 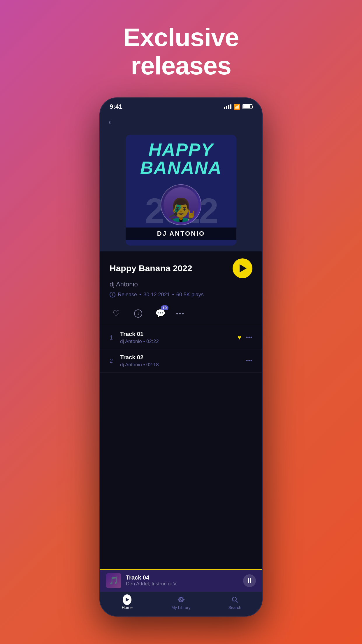 What do you see at coordinates (182, 580) in the screenshot?
I see `mini-track-info: Track 04 Den Addel, Instructor.V` at bounding box center [182, 580].